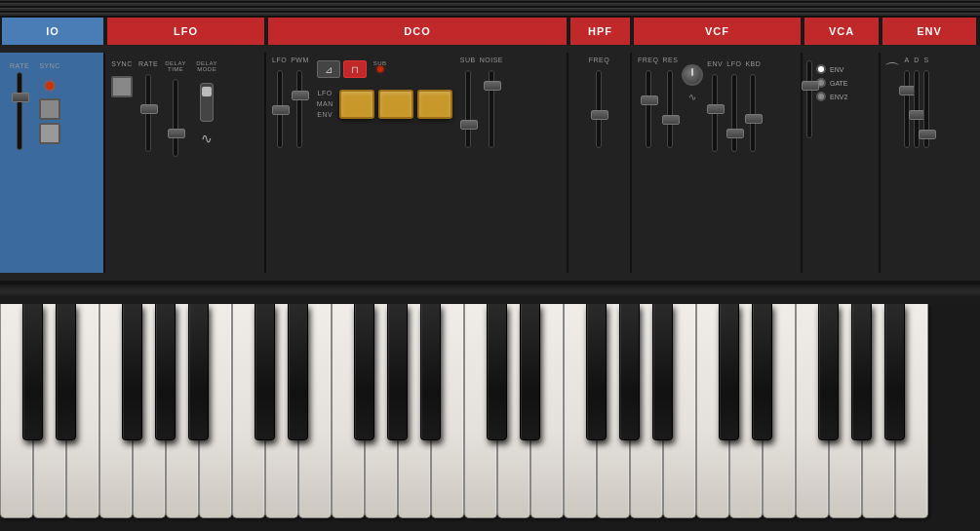  I want to click on key-cs2, so click(265, 372).